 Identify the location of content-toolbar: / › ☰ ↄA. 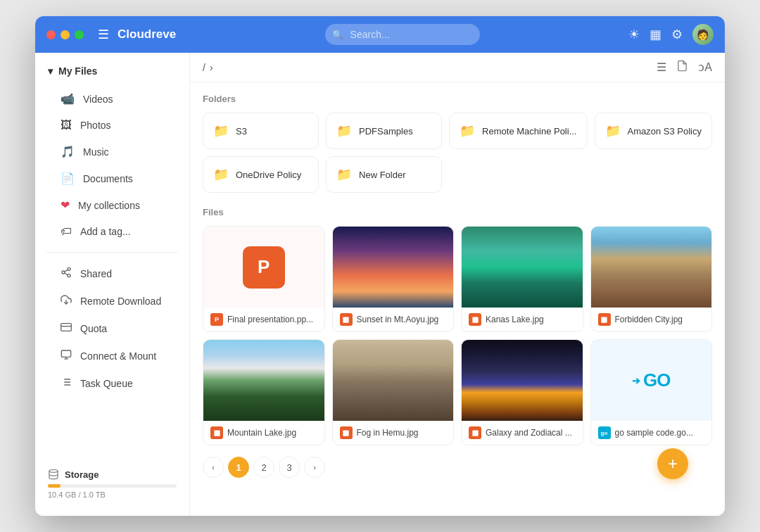
(457, 68).